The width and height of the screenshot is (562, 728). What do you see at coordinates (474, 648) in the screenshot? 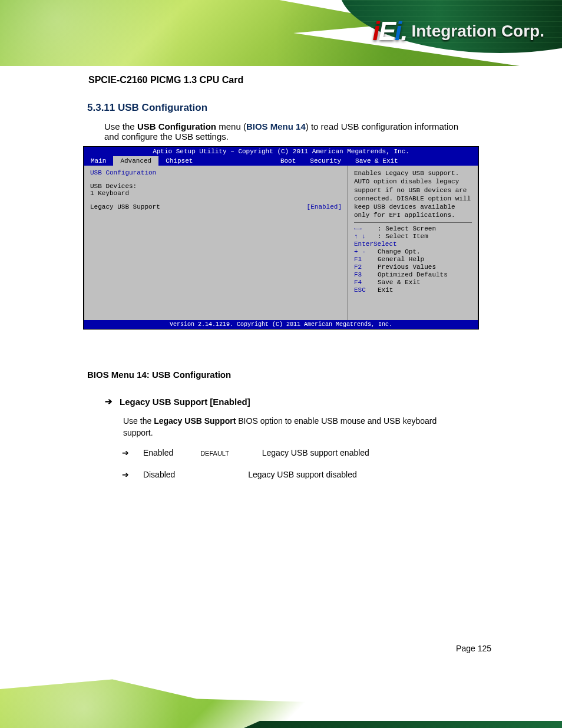
I see `page-number: Page 125` at bounding box center [474, 648].